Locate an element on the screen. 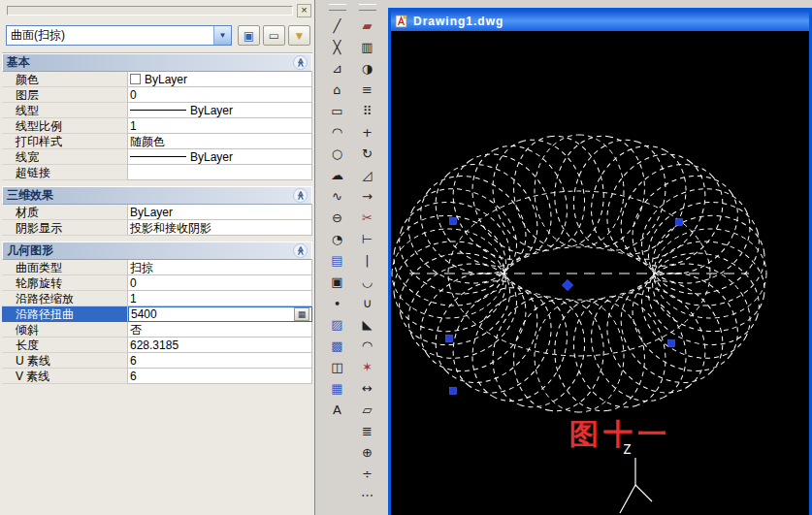  property-row: 沿路径缩放1 is located at coordinates (157, 299).